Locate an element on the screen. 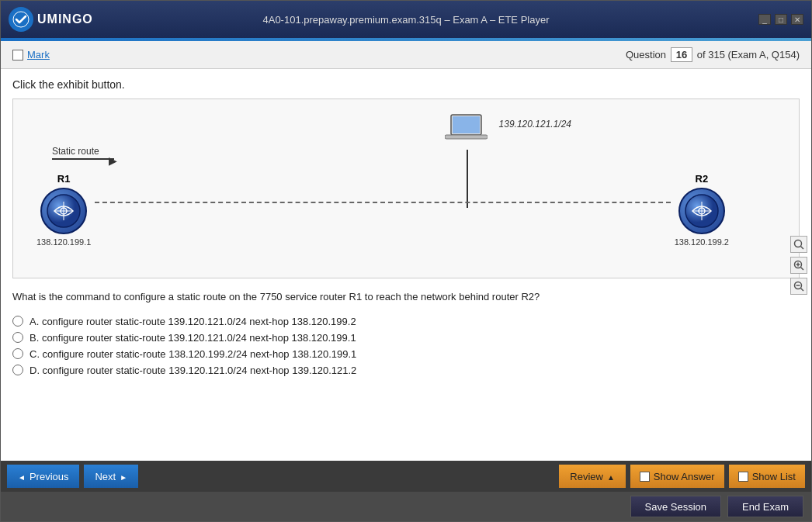  question-number: 16 is located at coordinates (682, 54).